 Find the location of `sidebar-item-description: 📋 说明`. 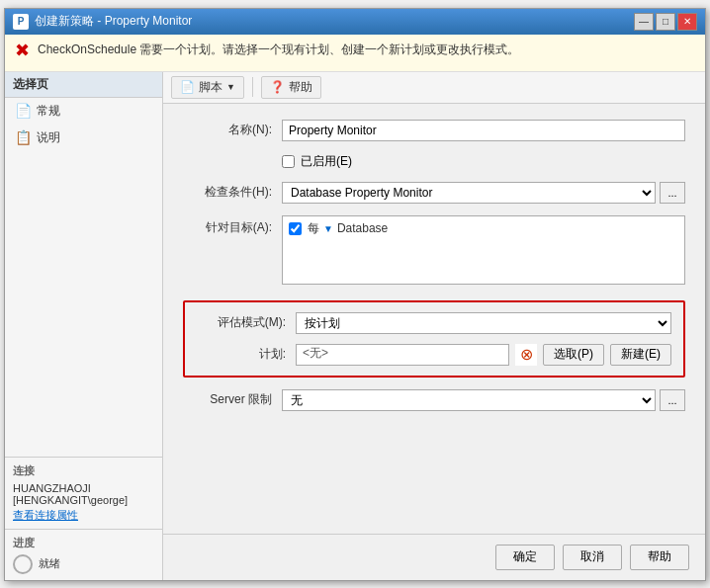

sidebar-item-description: 📋 说明 is located at coordinates (83, 138).